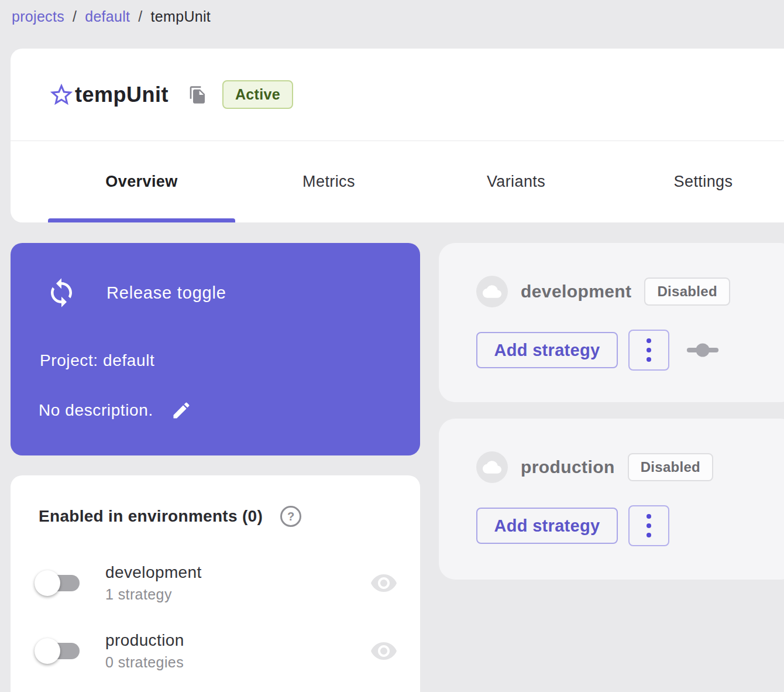 This screenshot has height=692, width=784. What do you see at coordinates (516, 181) in the screenshot?
I see `tab-variants: Variants` at bounding box center [516, 181].